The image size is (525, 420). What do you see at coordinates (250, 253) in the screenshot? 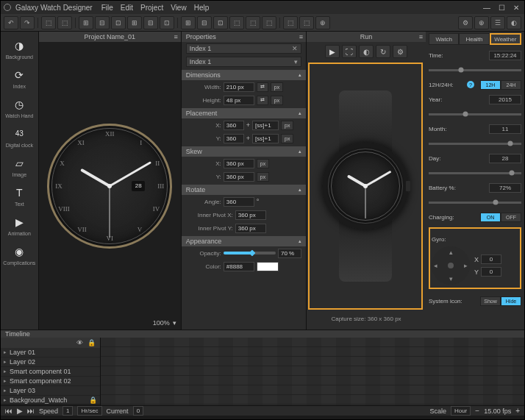
I see `opacity-slider` at bounding box center [250, 253].